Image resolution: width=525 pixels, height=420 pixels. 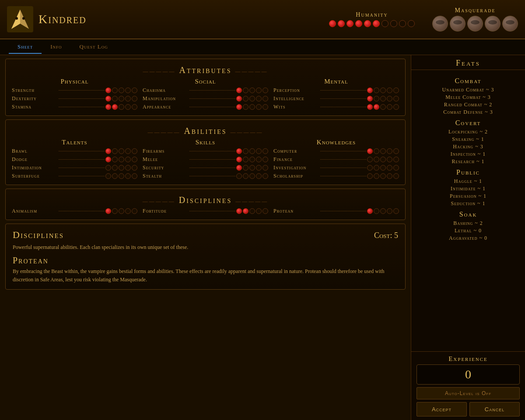 What do you see at coordinates (74, 143) in the screenshot?
I see `talents-label: Talents` at bounding box center [74, 143].